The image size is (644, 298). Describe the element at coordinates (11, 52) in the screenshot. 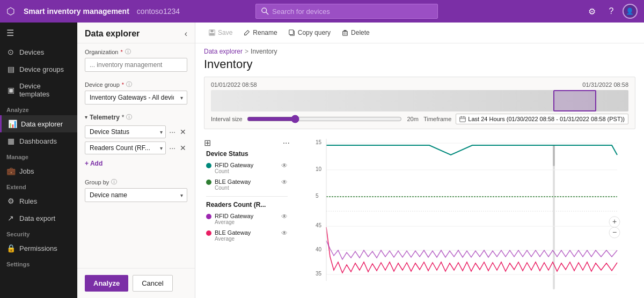

I see `devices-icon: ⊙` at that location.